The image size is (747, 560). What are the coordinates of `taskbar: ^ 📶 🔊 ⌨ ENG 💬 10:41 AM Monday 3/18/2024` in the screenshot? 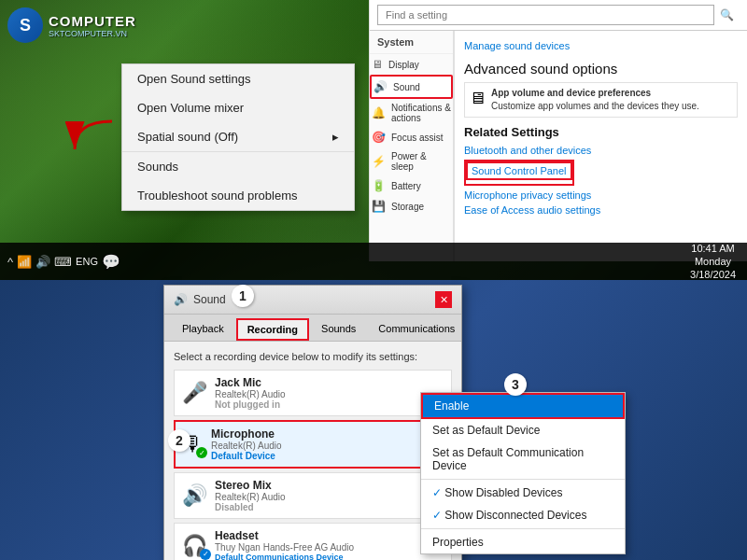 It's located at (374, 261).